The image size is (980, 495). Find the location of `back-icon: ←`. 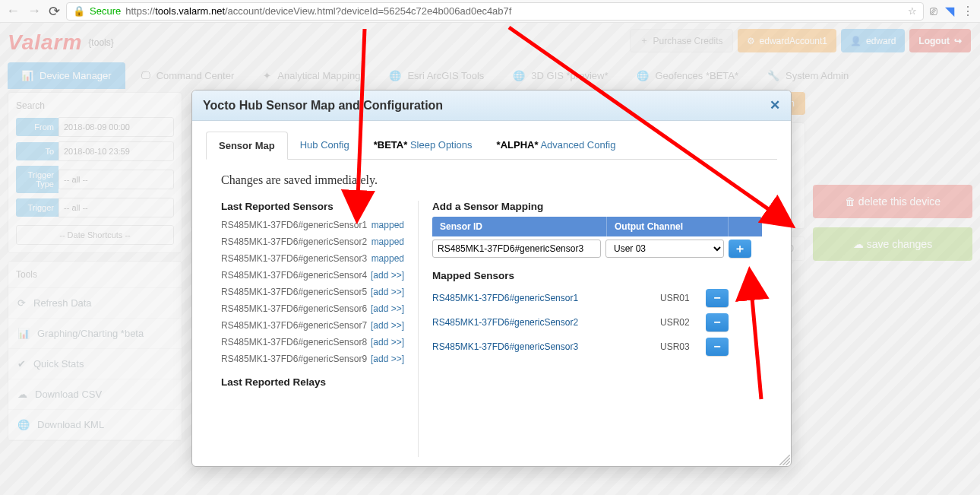

back-icon: ← is located at coordinates (13, 11).